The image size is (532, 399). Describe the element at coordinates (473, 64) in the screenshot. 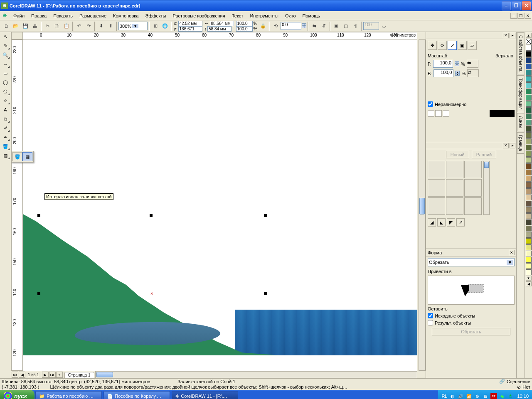

I see `mirror-h-button-docker: ⇋` at that location.